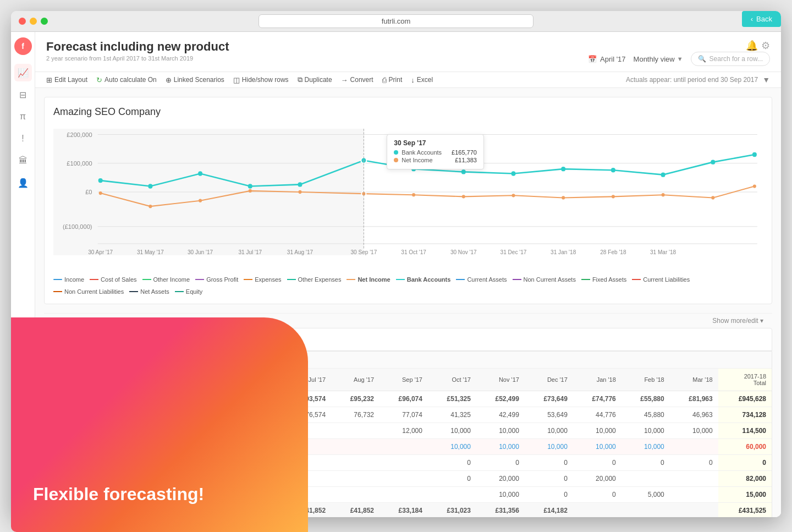 This screenshot has width=792, height=532. Describe the element at coordinates (396, 80) in the screenshot. I see `print-label: Print` at that location.